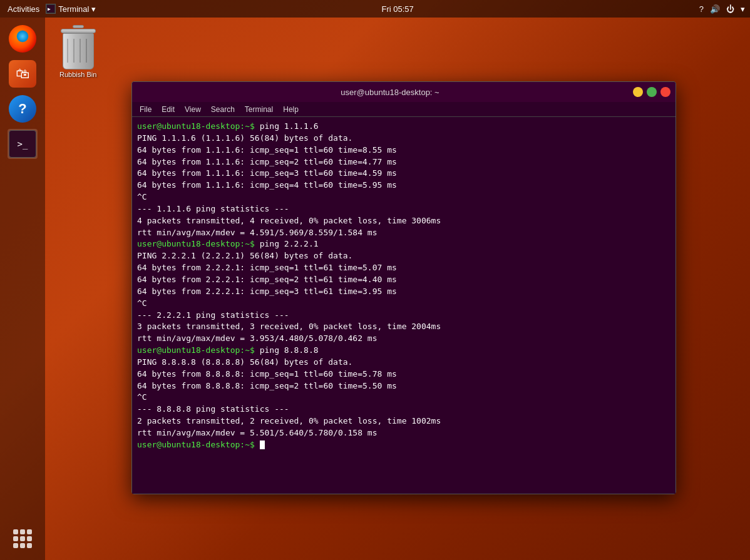 This screenshot has height=560, width=750. I want to click on window-minimize-button: —, so click(638, 92).